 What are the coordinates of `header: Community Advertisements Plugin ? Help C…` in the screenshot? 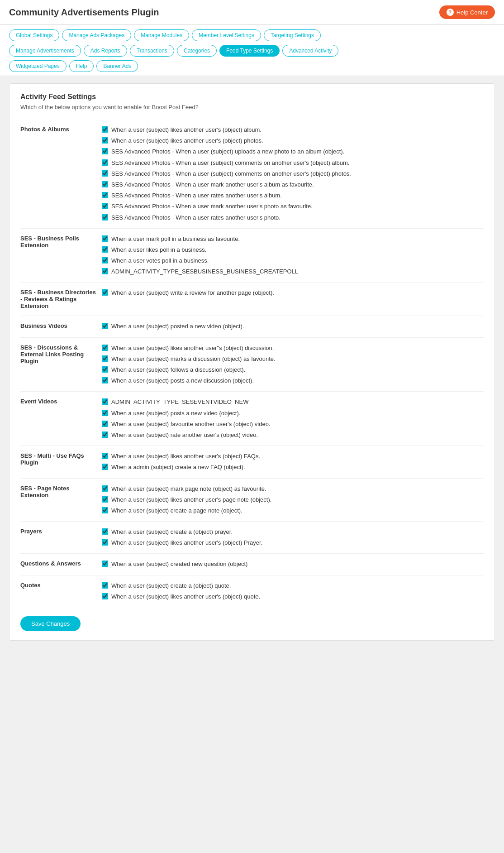 It's located at (252, 13).